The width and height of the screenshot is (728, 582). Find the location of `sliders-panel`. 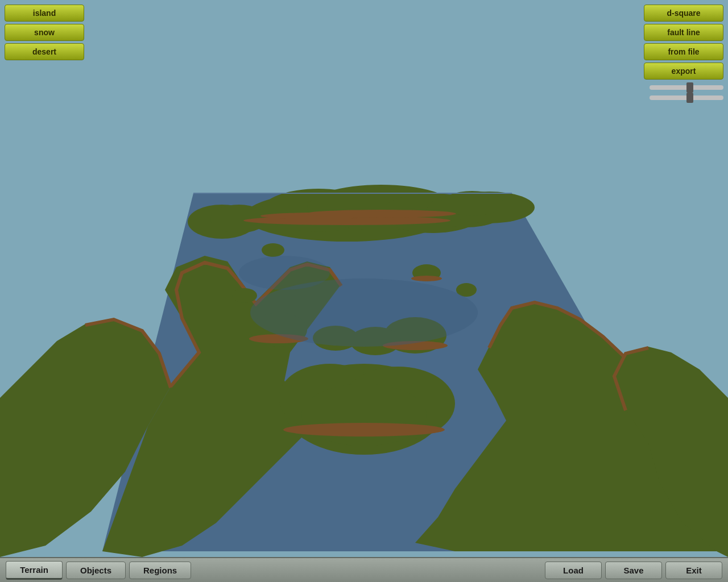

sliders-panel is located at coordinates (686, 93).